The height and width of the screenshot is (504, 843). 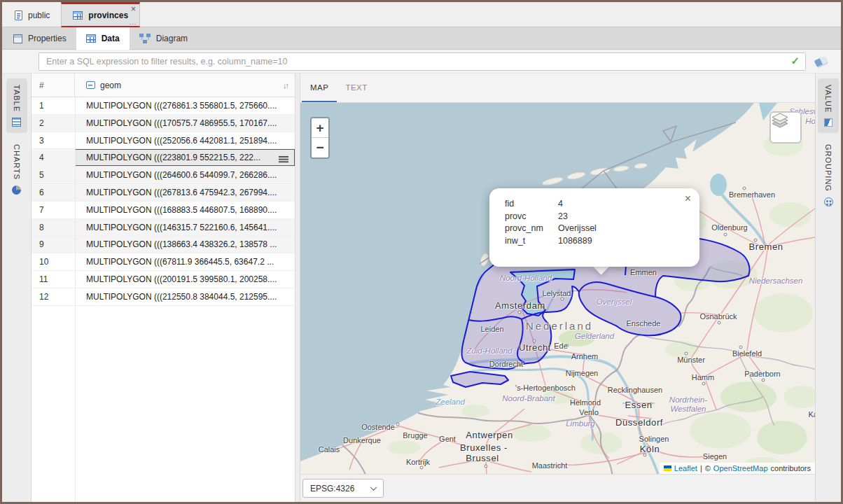 I want to click on clear-filter-button, so click(x=821, y=62).